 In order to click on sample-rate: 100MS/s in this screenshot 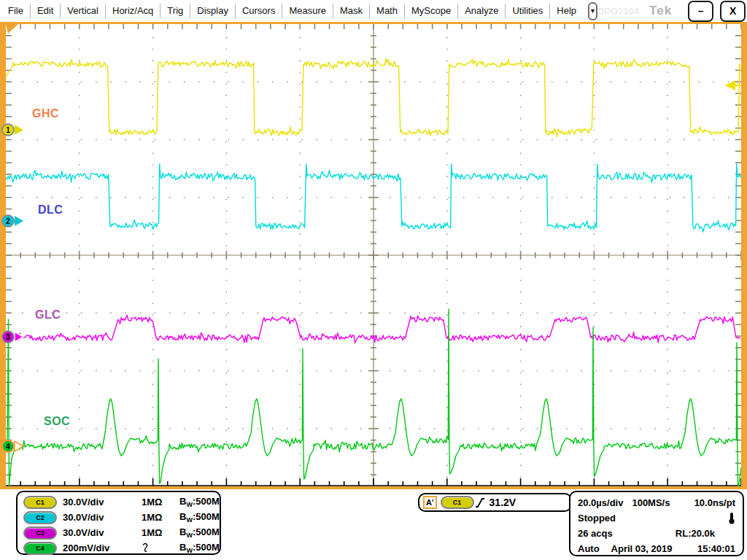, I will do `click(651, 503)`.